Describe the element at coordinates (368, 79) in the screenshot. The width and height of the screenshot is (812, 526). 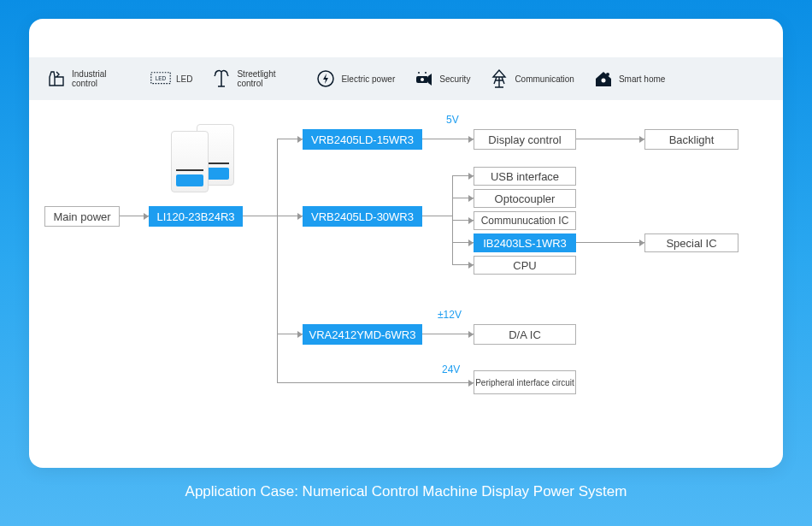
I see `category-label: Electric power` at that location.